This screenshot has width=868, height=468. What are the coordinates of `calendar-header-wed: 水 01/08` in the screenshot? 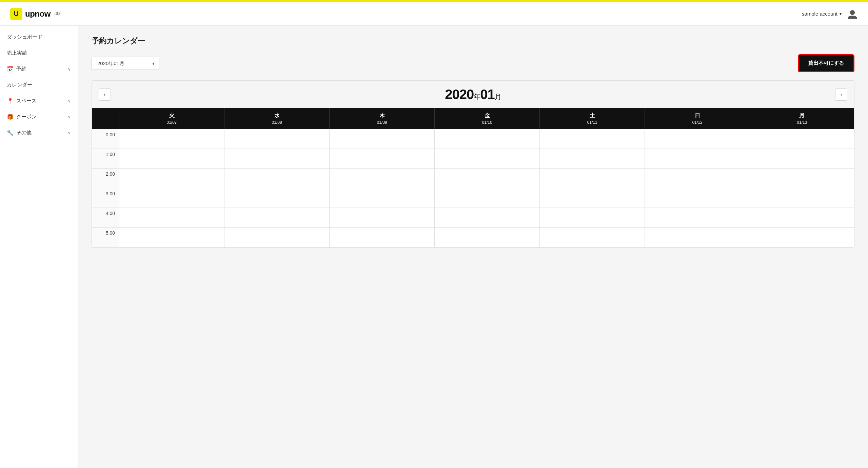 It's located at (277, 119).